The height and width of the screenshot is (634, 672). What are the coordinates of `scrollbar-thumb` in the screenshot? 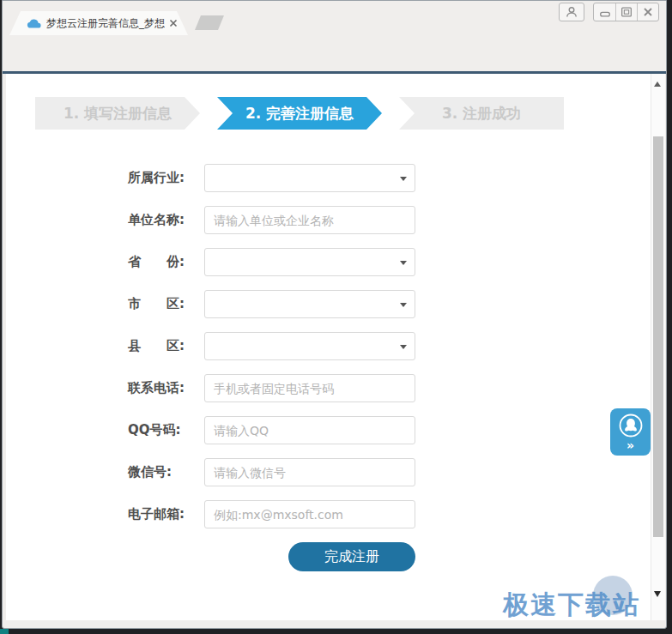 It's located at (658, 336).